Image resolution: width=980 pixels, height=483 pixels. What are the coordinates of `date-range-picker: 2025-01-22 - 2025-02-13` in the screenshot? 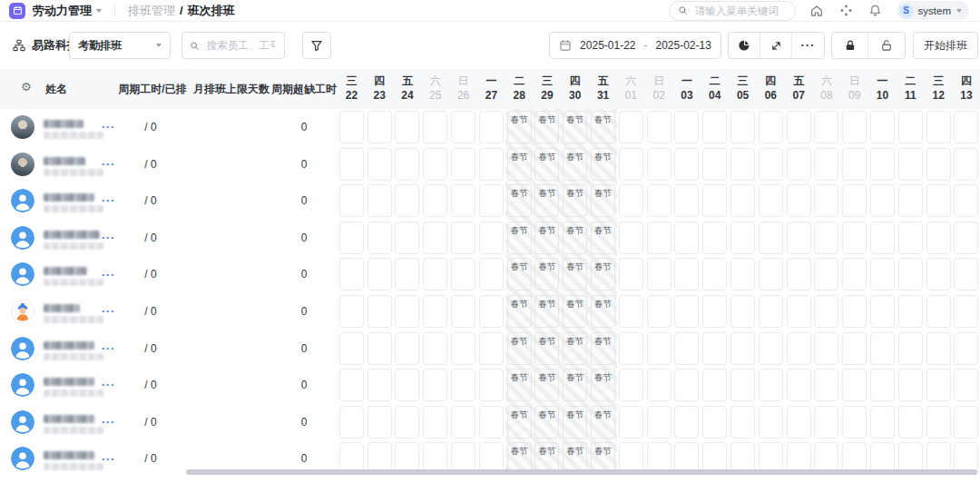 It's located at (635, 45).